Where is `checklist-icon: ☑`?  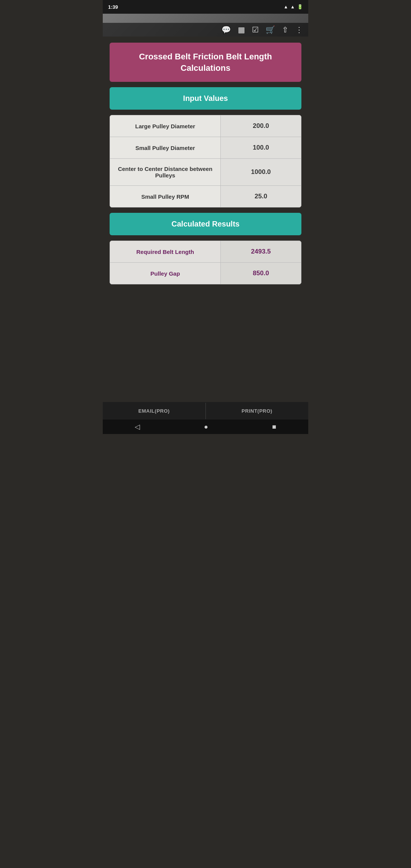 checklist-icon: ☑ is located at coordinates (255, 30).